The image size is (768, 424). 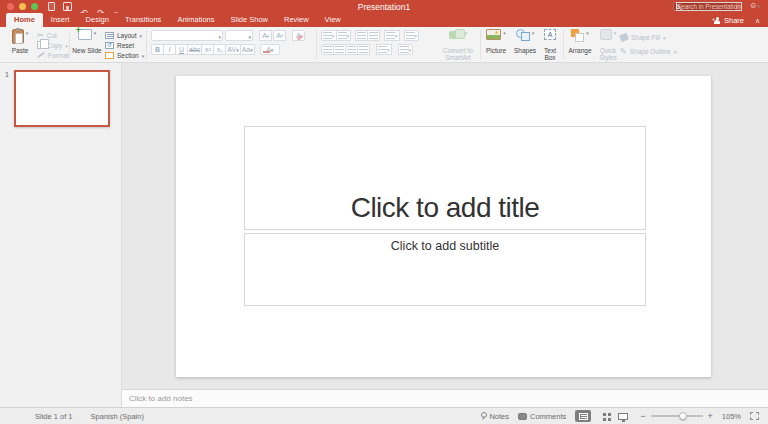 I want to click on tab-review: Review, so click(x=296, y=20).